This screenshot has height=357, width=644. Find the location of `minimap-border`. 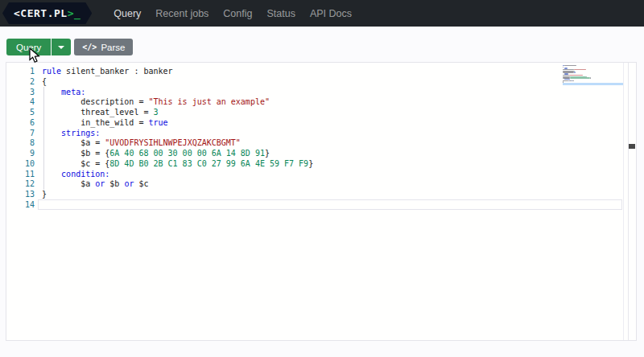

minimap-border is located at coordinates (623, 201).